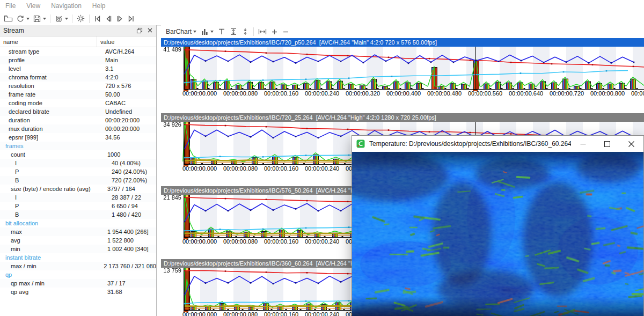 The image size is (644, 316). Describe the element at coordinates (78, 31) in the screenshot. I see `stream-panel-header: Stream` at that location.